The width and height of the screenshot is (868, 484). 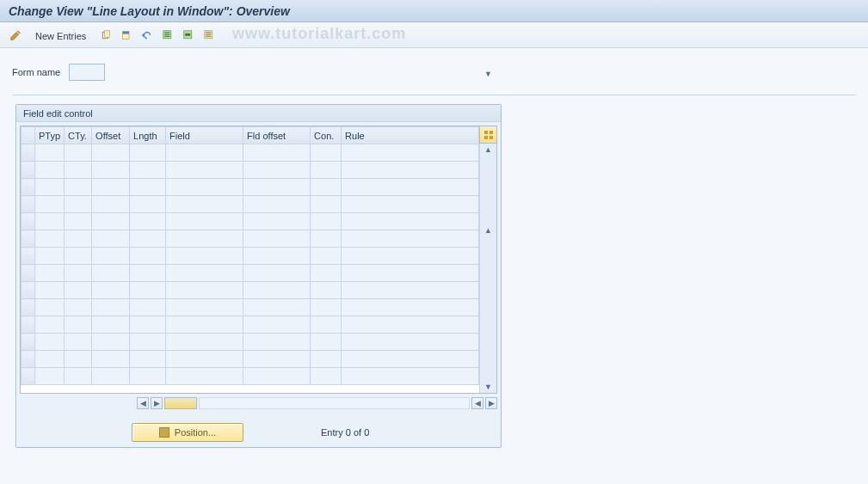 I want to click on select-all-icon, so click(x=168, y=35).